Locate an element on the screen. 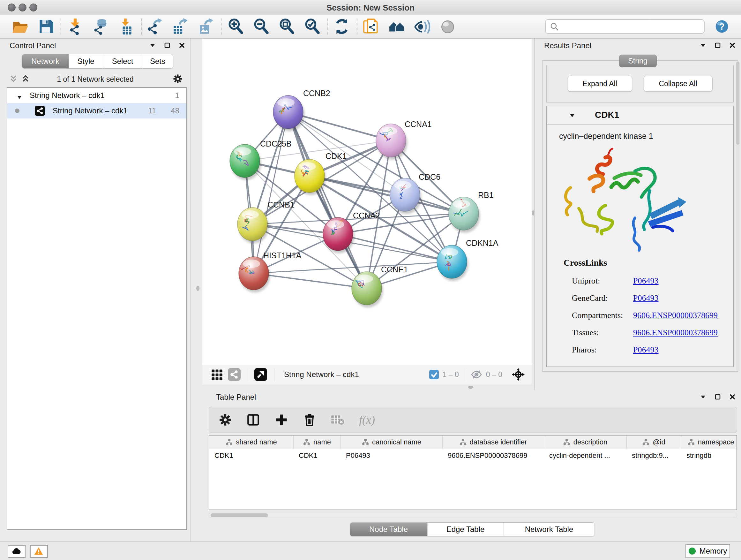 This screenshot has width=741, height=560. collection-expand-icon is located at coordinates (19, 95).